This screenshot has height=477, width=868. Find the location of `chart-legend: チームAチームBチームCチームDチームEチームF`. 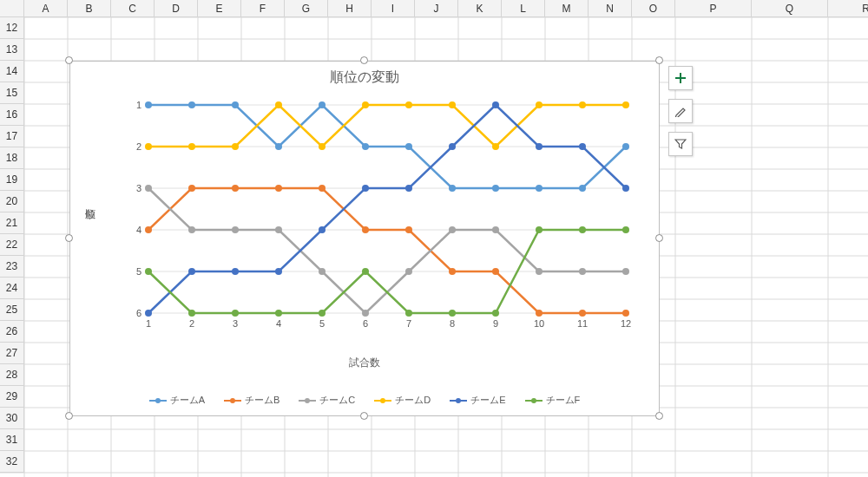

chart-legend: チームAチームBチームCチームDチームEチームF is located at coordinates (365, 401).